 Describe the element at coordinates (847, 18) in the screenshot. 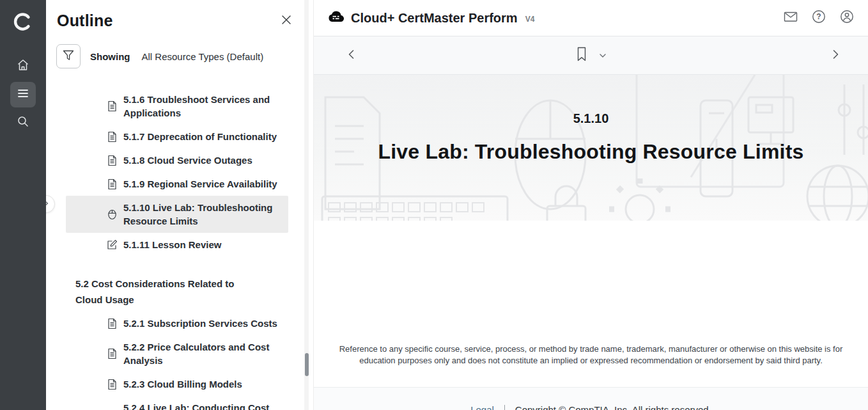

I see `account-button` at that location.